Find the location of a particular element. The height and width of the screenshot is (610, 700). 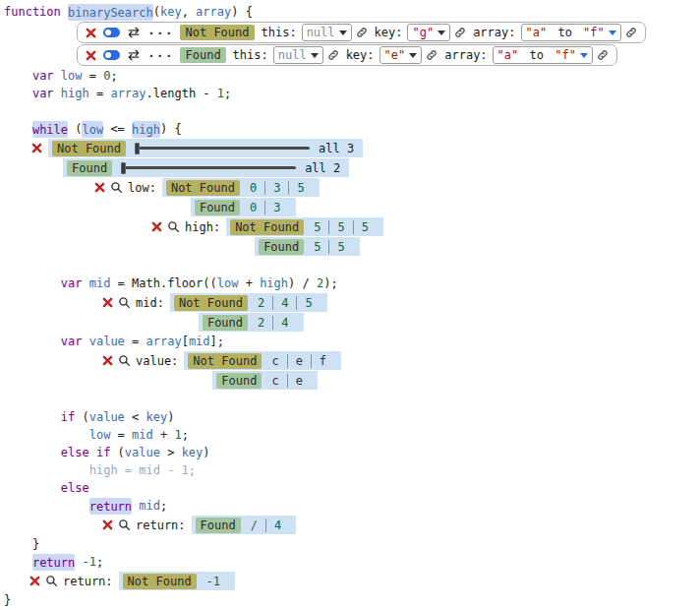

probe-value: / is located at coordinates (254, 525).